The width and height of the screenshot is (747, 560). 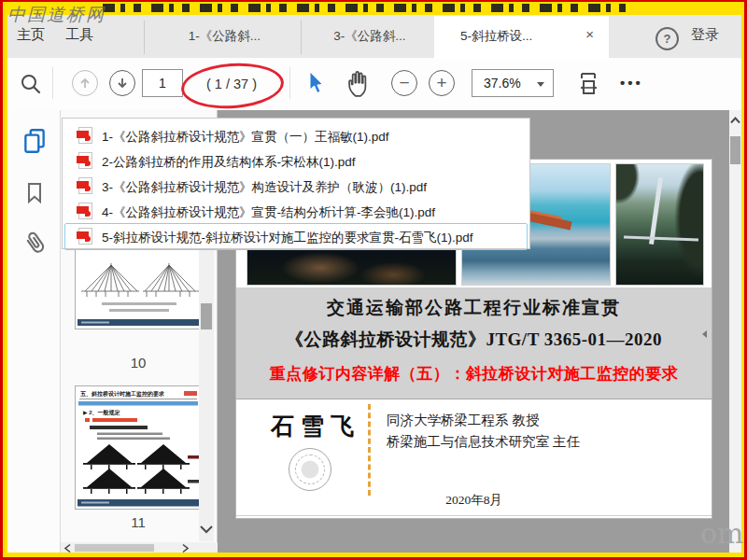 What do you see at coordinates (667, 39) in the screenshot?
I see `help-icon: ?` at bounding box center [667, 39].